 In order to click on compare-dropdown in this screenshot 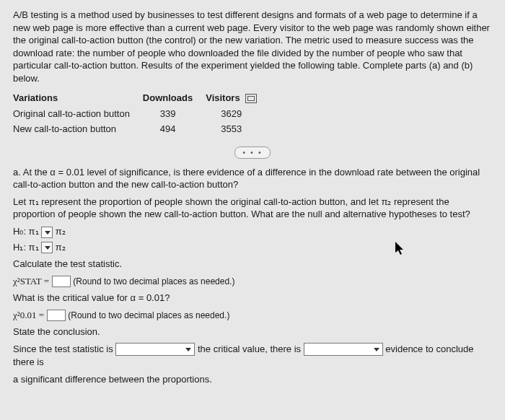, I will do `click(155, 349)`.